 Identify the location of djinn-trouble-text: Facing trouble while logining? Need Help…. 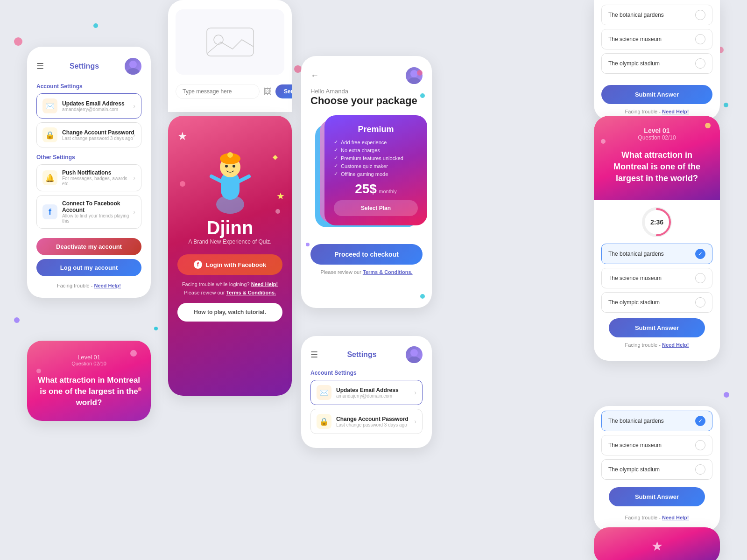
(230, 284).